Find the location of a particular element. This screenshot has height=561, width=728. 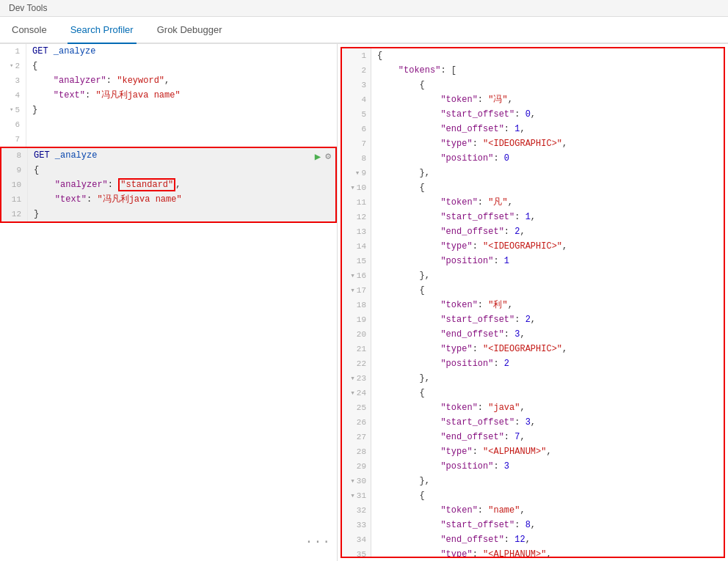

code-line-11: 11 "text": "冯凡利java name" is located at coordinates (169, 199).